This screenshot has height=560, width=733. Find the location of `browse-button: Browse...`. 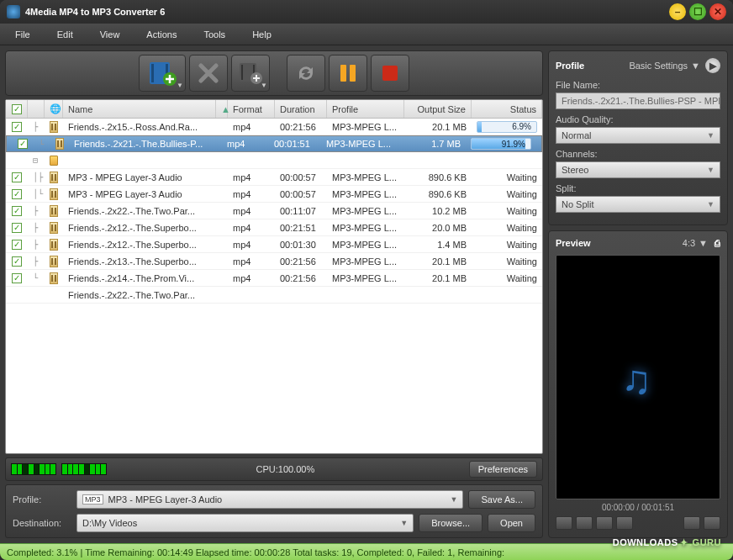

browse-button: Browse... is located at coordinates (451, 523).